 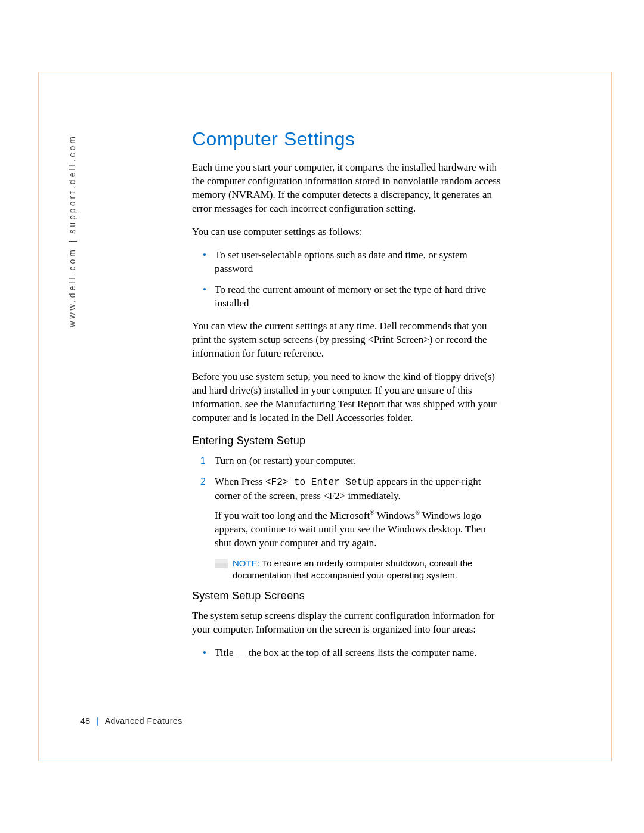 I want to click on intro-para-1: Each time you start your computer, it co…, so click(x=348, y=188).